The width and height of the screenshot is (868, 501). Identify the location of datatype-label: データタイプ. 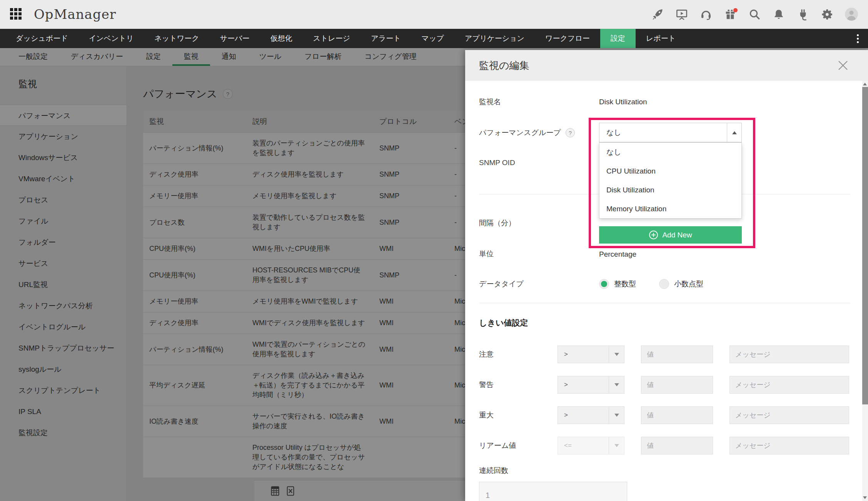
(501, 284).